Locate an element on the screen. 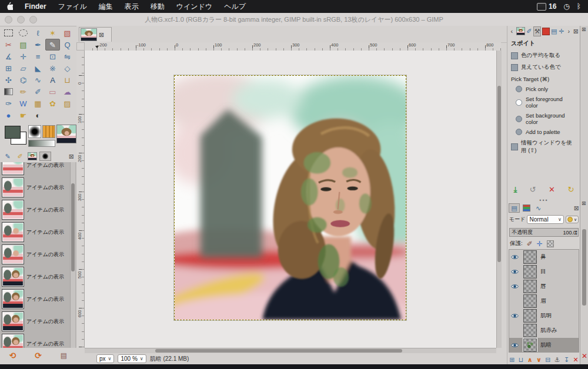 The width and height of the screenshot is (588, 369). menu-finder: Finder is located at coordinates (35, 6).